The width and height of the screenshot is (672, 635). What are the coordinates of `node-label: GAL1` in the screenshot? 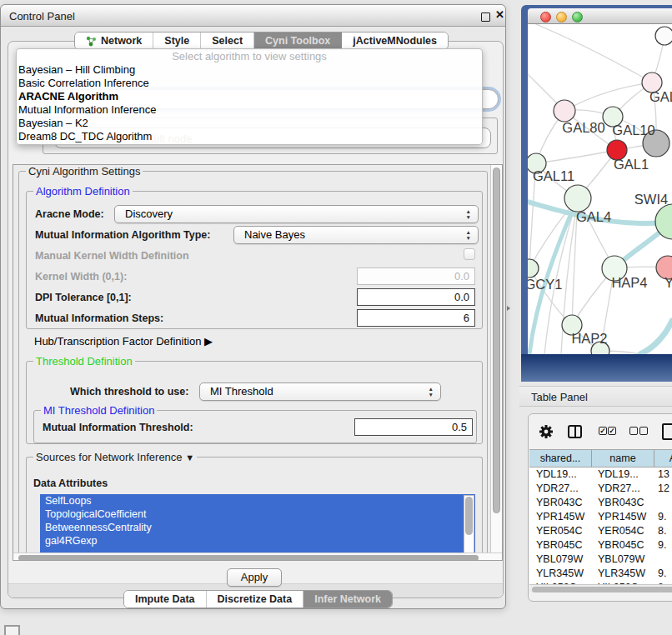 It's located at (631, 164).